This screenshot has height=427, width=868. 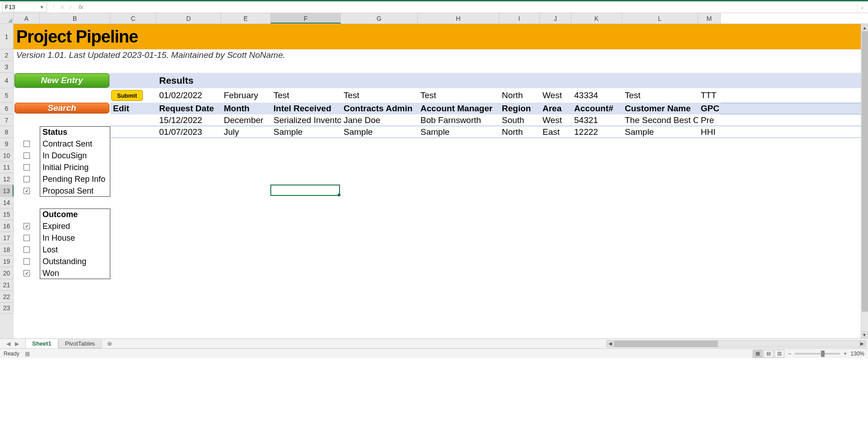 I want to click on table-row: The Second Best Cus, so click(x=660, y=120).